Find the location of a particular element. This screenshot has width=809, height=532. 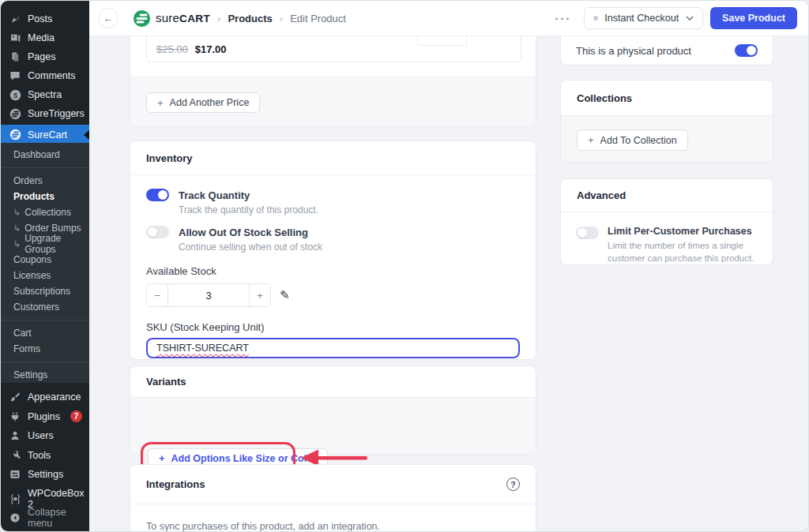

submenu-item-dashboard: Dashboard is located at coordinates (45, 155).